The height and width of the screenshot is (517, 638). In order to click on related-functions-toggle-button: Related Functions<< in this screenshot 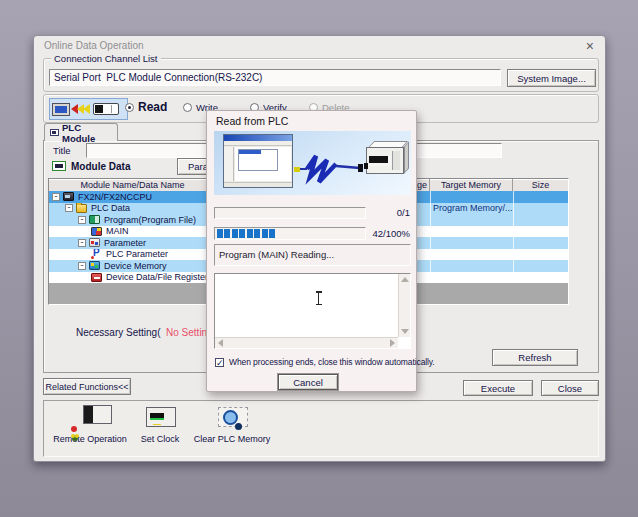, I will do `click(87, 386)`.